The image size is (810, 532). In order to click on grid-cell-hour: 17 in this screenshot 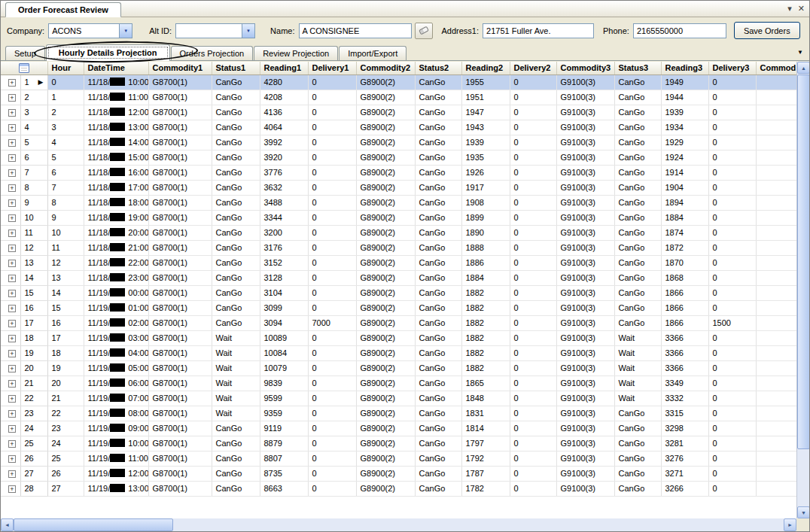, I will do `click(65, 338)`.